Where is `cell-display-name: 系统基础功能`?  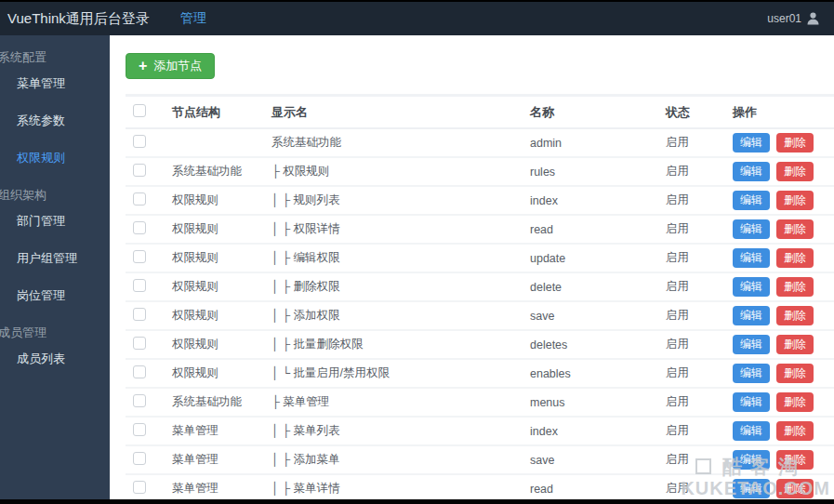
cell-display-name: 系统基础功能 is located at coordinates (401, 143).